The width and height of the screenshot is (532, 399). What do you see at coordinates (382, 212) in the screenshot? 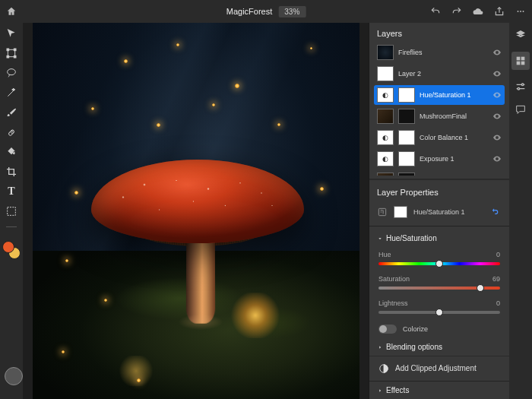
I see `fx-icon` at bounding box center [382, 212].